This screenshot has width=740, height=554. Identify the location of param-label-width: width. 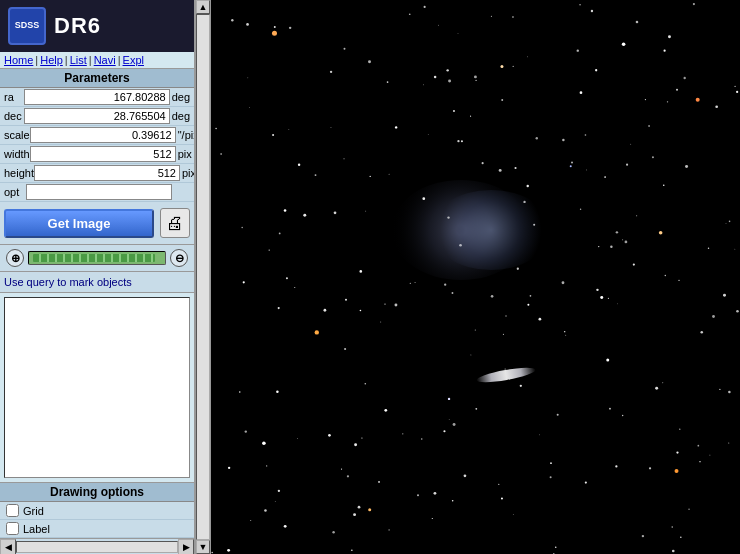
(17, 154).